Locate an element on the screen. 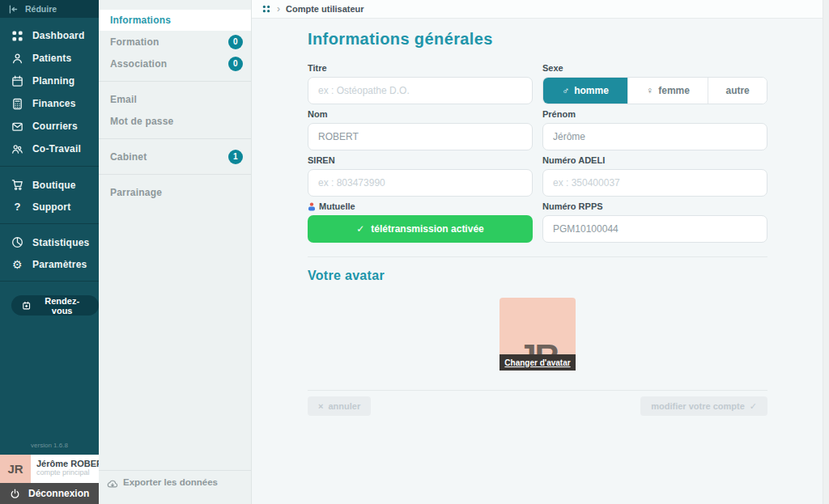 The width and height of the screenshot is (829, 504). sidebar-item-planning: Planning is located at coordinates (49, 81).